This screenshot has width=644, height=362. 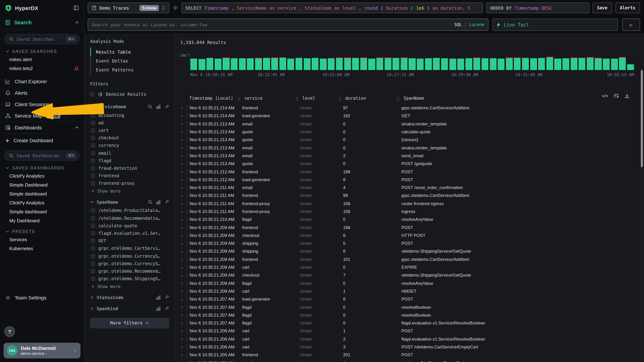 I want to click on scrollbar, so click(x=642, y=215).